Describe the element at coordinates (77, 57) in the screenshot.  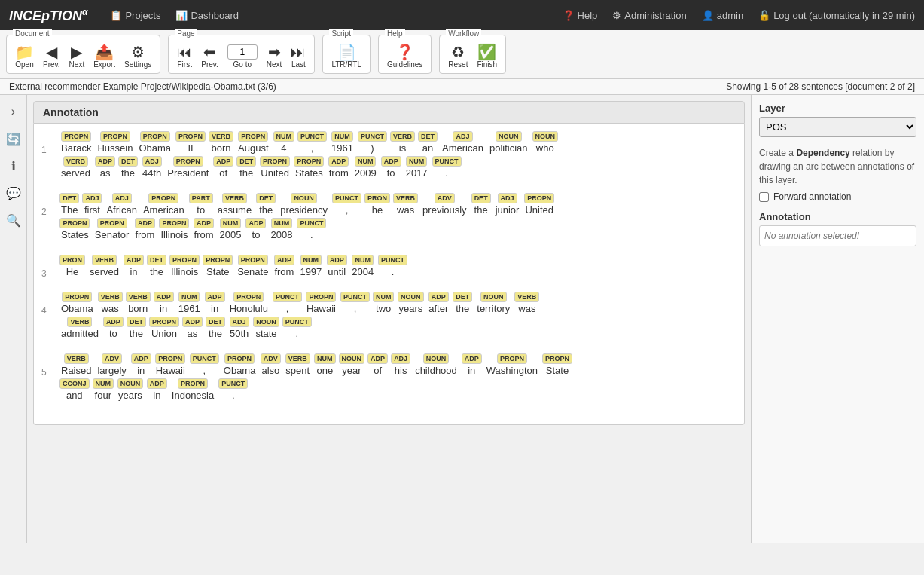
I see `next-document-button: ▶ Next` at that location.